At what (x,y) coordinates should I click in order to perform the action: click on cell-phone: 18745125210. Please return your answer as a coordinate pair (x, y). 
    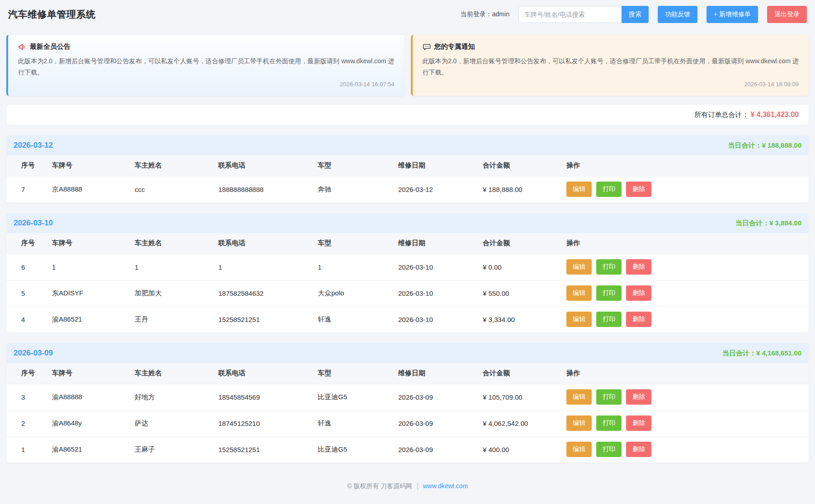
    Looking at the image, I should click on (268, 423).